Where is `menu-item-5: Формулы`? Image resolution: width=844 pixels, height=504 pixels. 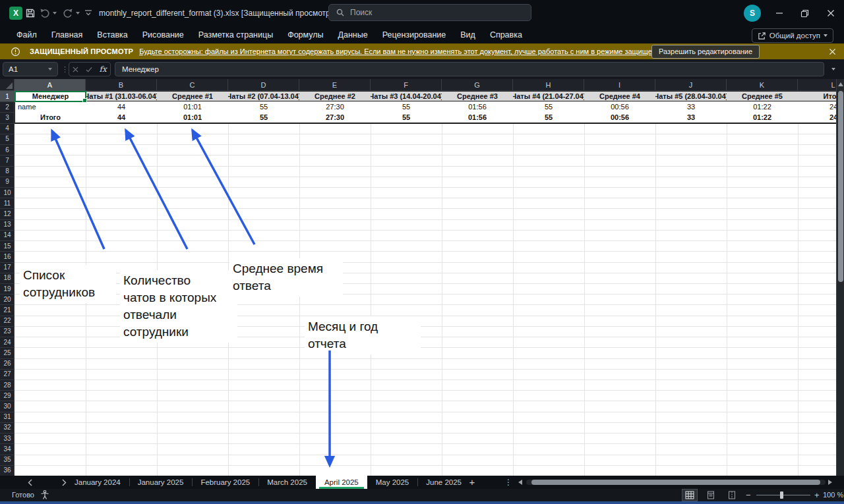 menu-item-5: Формулы is located at coordinates (305, 35).